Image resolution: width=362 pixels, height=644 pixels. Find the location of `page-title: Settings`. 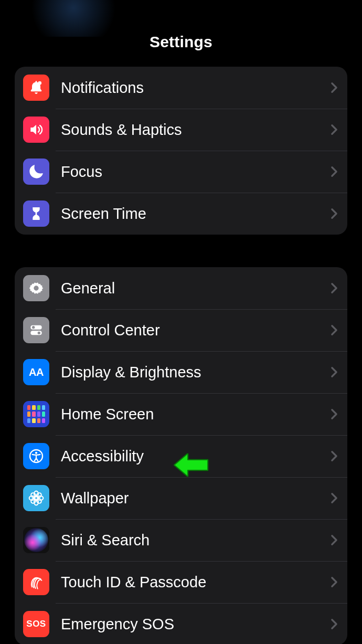

page-title: Settings is located at coordinates (181, 42).